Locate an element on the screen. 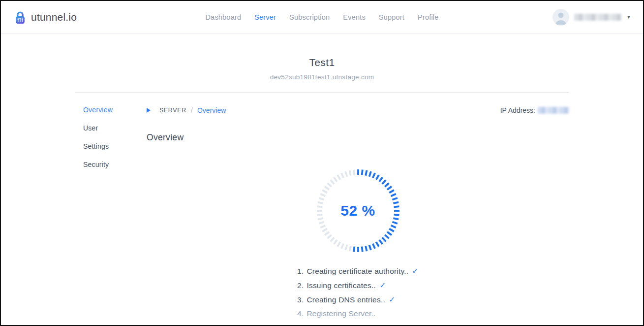 The height and width of the screenshot is (326, 644). ip-address-label: IP Address: is located at coordinates (518, 110).